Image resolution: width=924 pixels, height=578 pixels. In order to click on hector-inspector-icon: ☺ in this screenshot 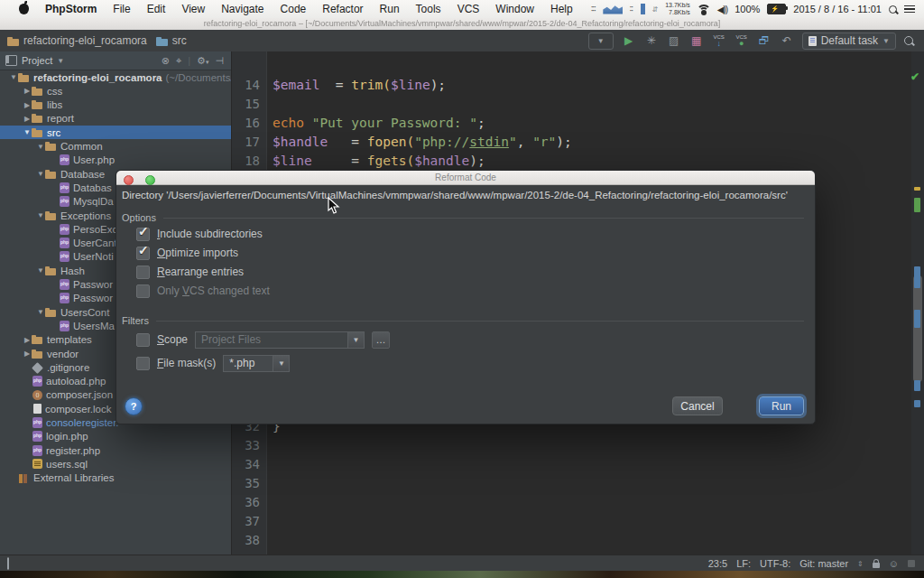, I will do `click(893, 564)`.